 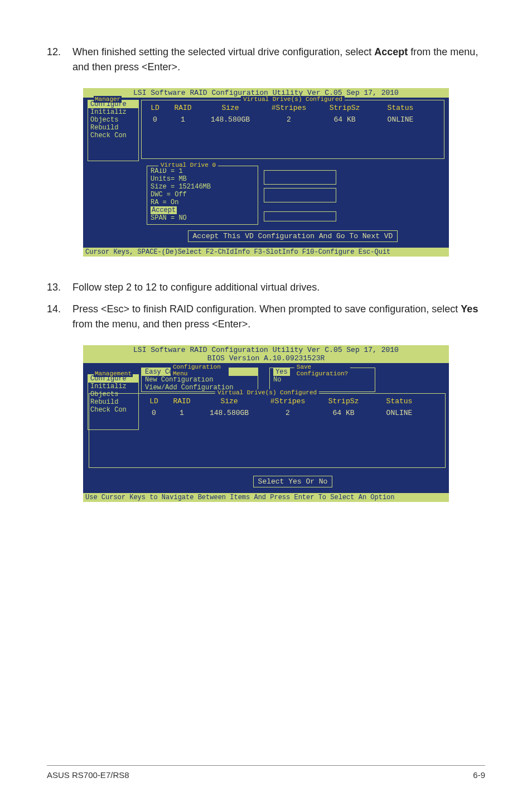 What do you see at coordinates (277, 380) in the screenshot?
I see `save-no: No` at bounding box center [277, 380].